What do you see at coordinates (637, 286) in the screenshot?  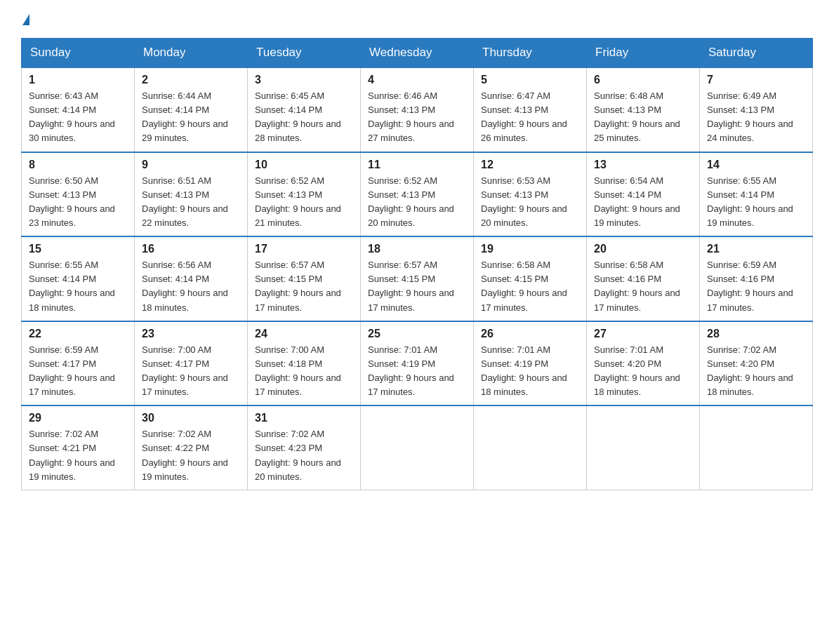 I see `day-info: Sunrise: 6:58 AMSunset: 4:16 PMDaylight:…` at bounding box center [637, 286].